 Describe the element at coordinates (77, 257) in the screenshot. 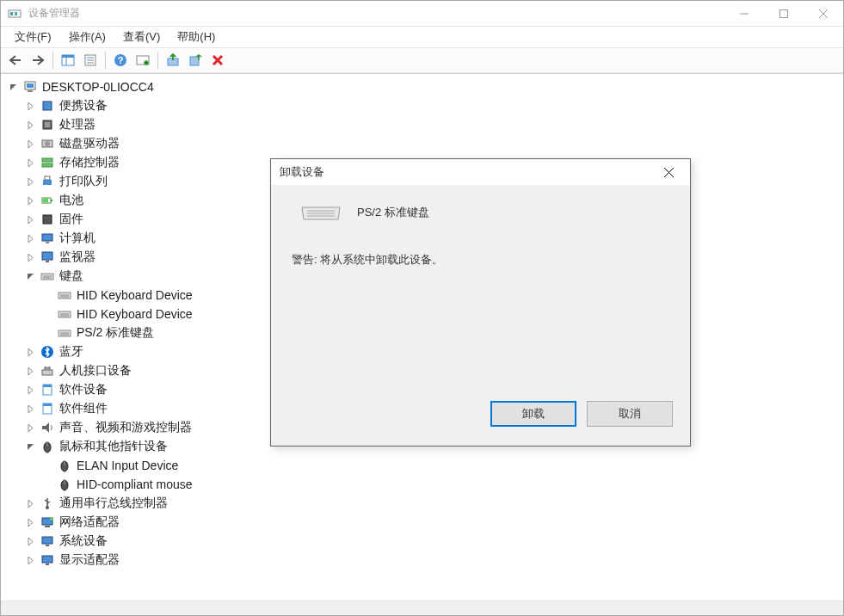

I see `tree-item-label: 监视器` at that location.